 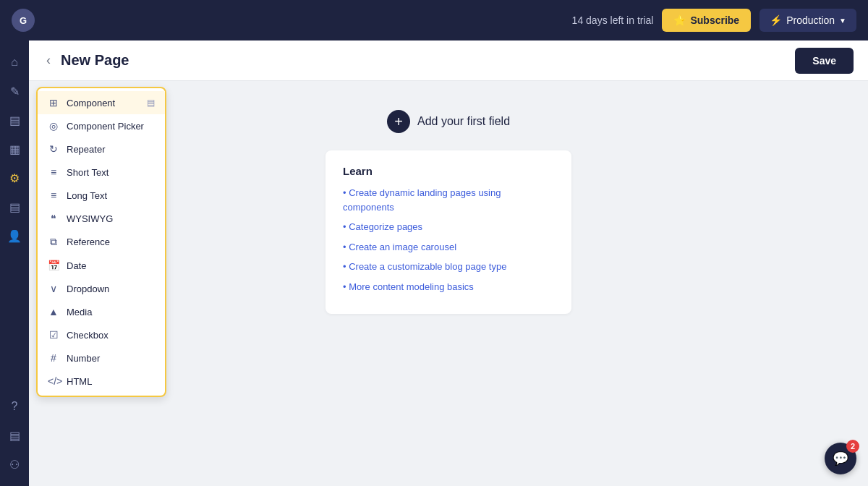 What do you see at coordinates (54, 195) in the screenshot?
I see `long-text-icon: ≡` at bounding box center [54, 195].